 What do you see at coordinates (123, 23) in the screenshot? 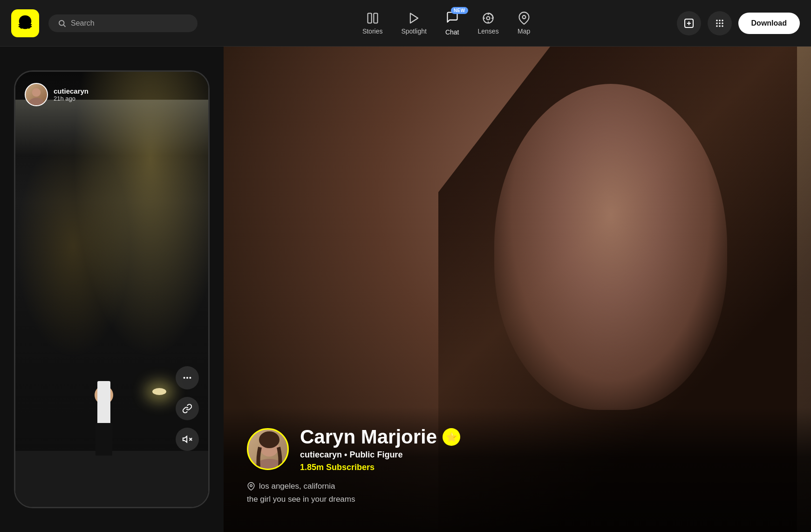
I see `search-bar: Search` at bounding box center [123, 23].